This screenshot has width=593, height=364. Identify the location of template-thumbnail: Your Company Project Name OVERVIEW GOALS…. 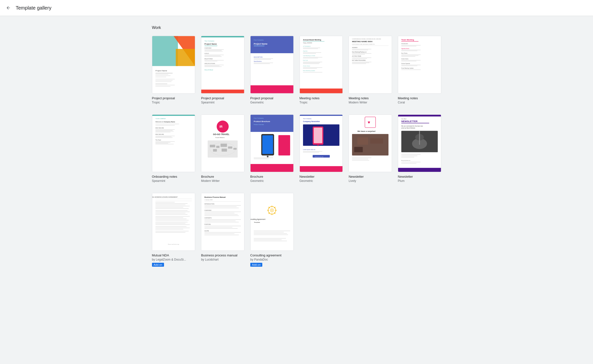
(223, 65).